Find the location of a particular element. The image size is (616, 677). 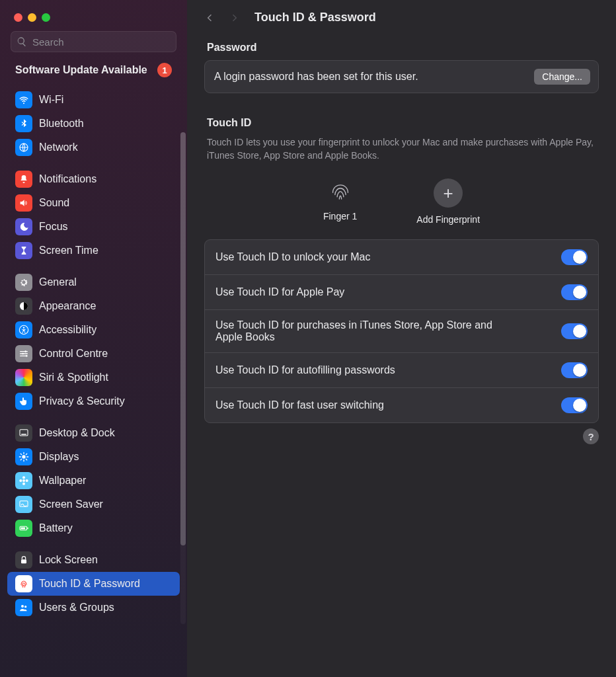

accessibility-icon is located at coordinates (24, 330).